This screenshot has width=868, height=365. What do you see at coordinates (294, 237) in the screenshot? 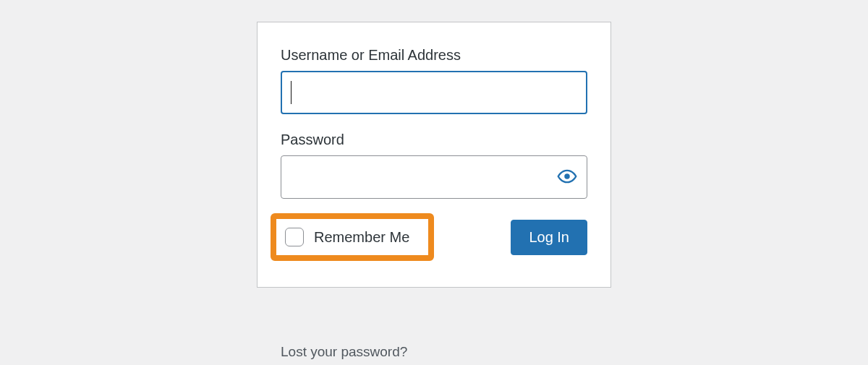
I see `remember-me-checkbox` at bounding box center [294, 237].